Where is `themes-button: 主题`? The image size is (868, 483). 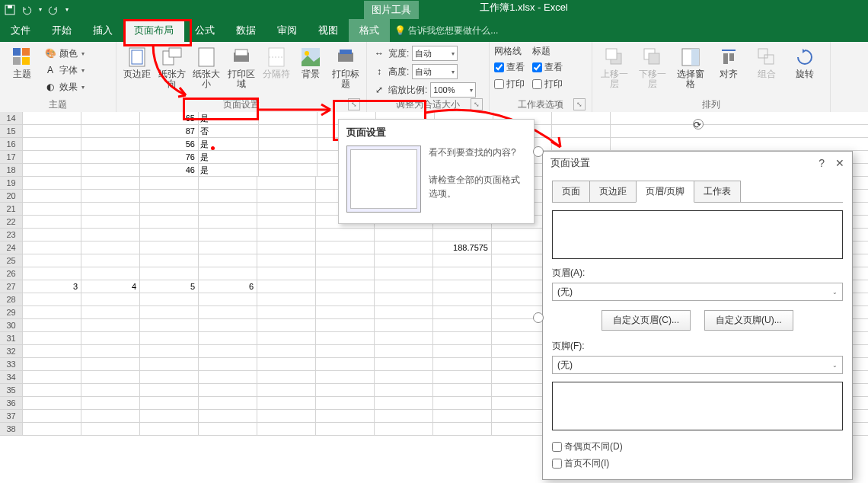
themes-button: 主题 is located at coordinates (22, 62).